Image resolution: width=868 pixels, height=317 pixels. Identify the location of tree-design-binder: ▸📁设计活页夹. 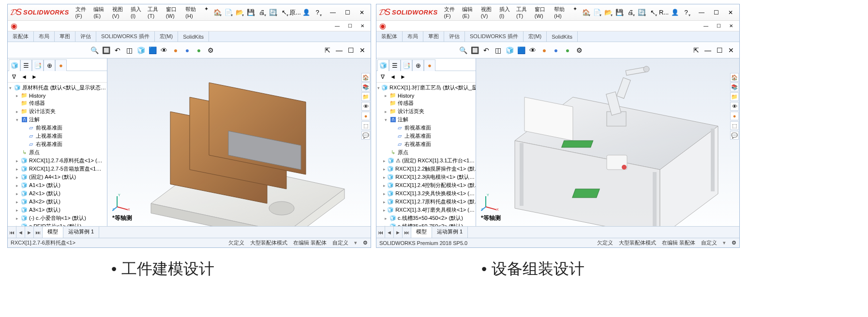
(426, 111).